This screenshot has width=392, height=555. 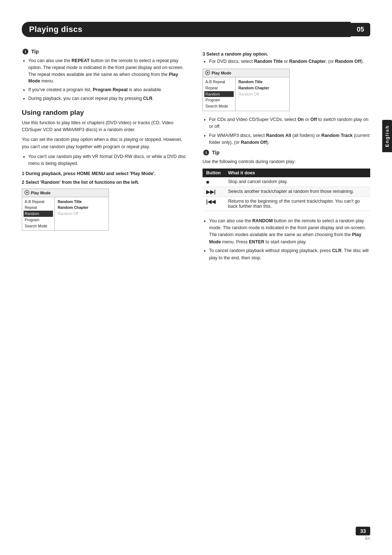 I want to click on table-row: |◀◀ Returns to the beginning of the curr…, so click(x=286, y=203).